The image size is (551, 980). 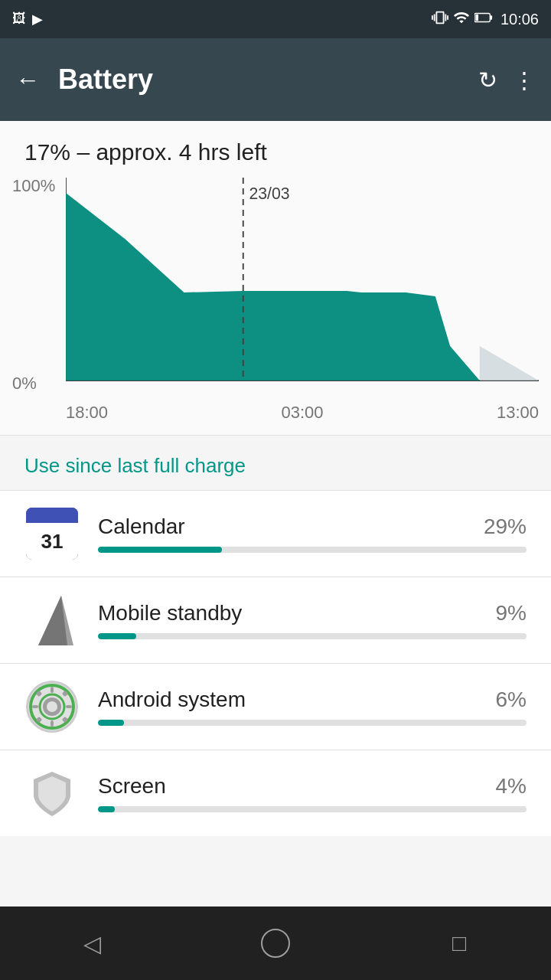 I want to click on battery-icon, so click(x=484, y=20).